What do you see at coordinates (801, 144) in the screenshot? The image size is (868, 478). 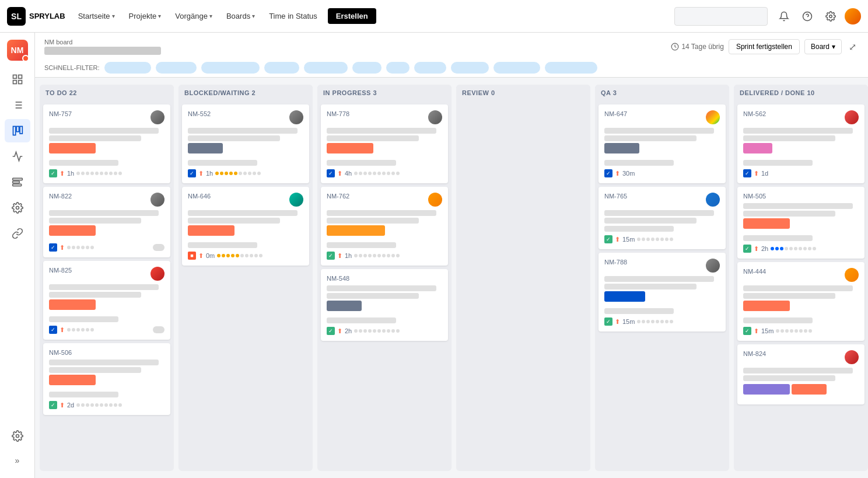 I see `card-nm-562: NM-562 ✓ ⬆ 1d` at bounding box center [801, 144].